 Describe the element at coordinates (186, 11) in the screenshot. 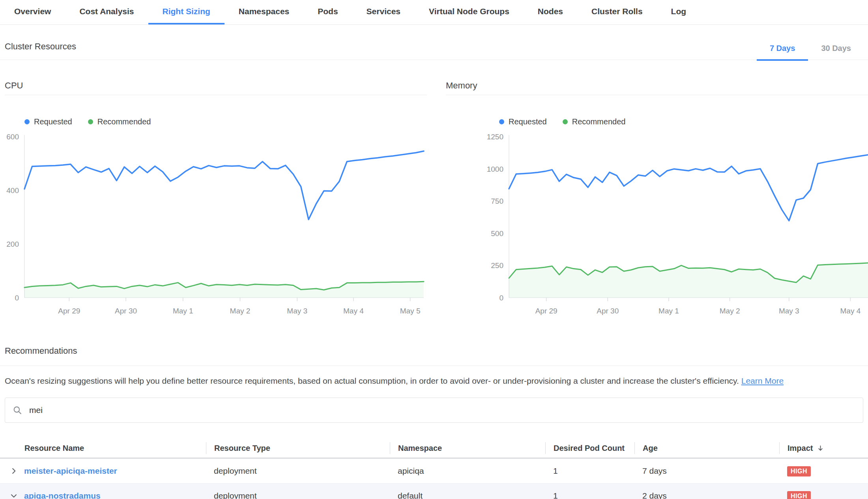

I see `tab-label: Right Sizing` at that location.